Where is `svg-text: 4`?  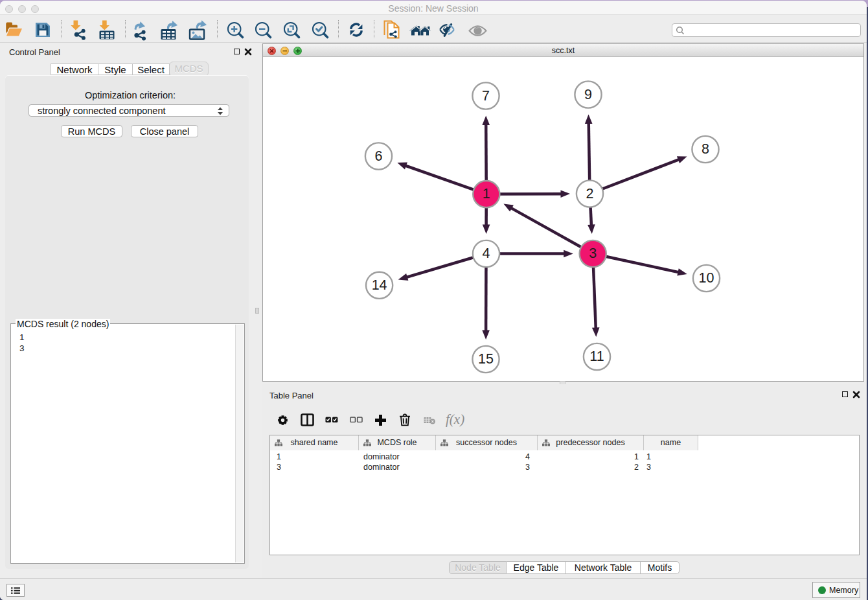 svg-text: 4 is located at coordinates (486, 253).